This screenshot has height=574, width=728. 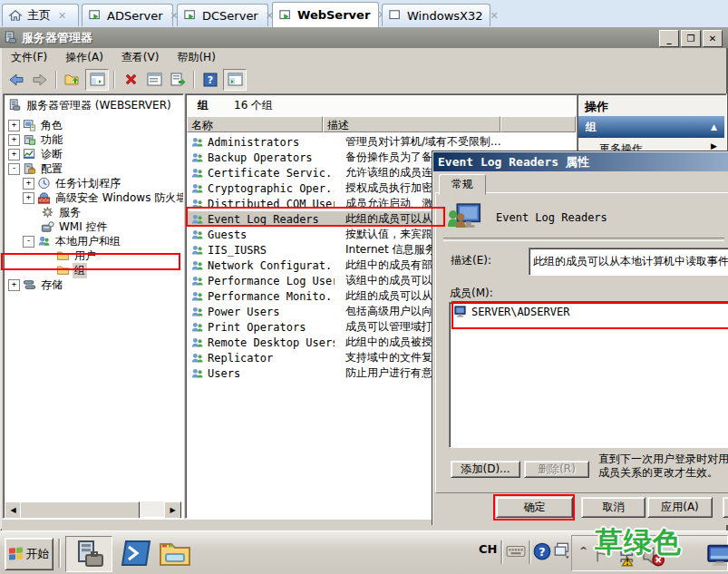 I want to click on column-header-empty, so click(x=539, y=124).